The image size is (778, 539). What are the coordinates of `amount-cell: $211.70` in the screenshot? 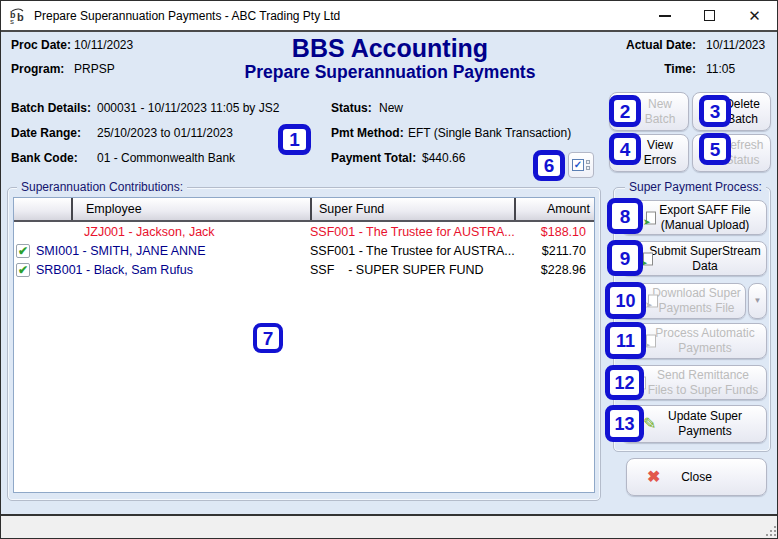 It's located at (557, 251).